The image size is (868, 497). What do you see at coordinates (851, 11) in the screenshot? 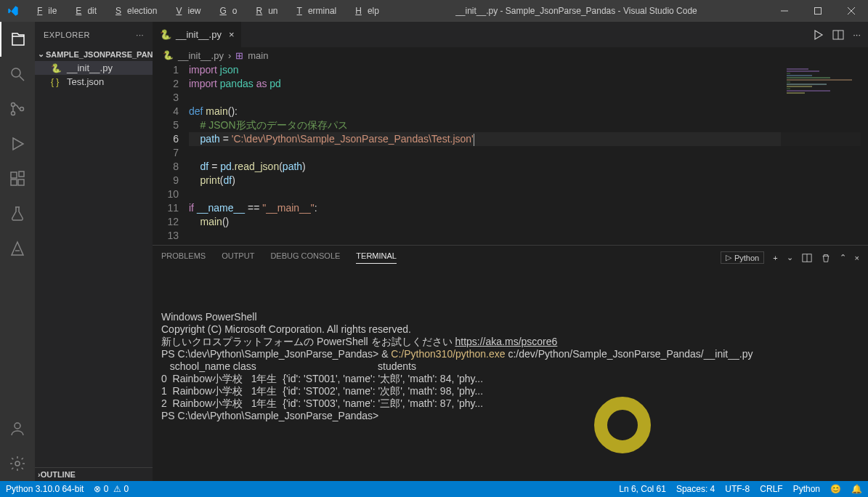
I see `close-button` at bounding box center [851, 11].